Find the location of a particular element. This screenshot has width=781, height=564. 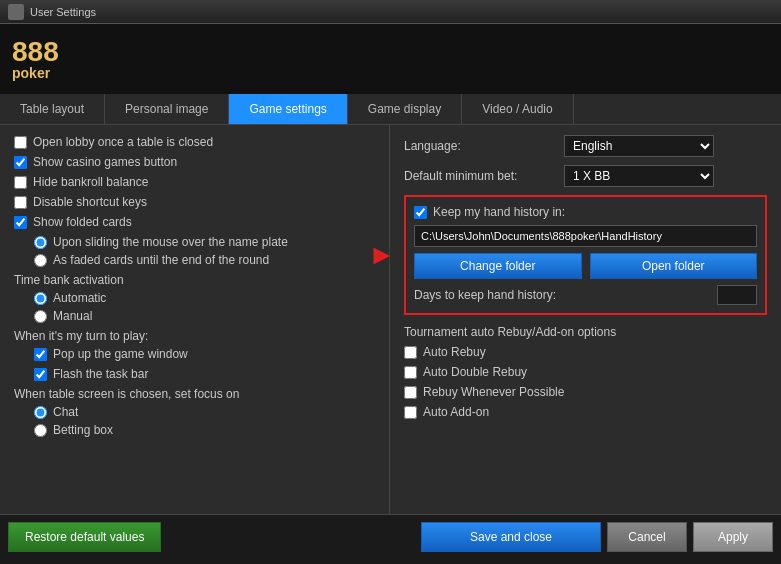

days-input: 30 is located at coordinates (737, 295).